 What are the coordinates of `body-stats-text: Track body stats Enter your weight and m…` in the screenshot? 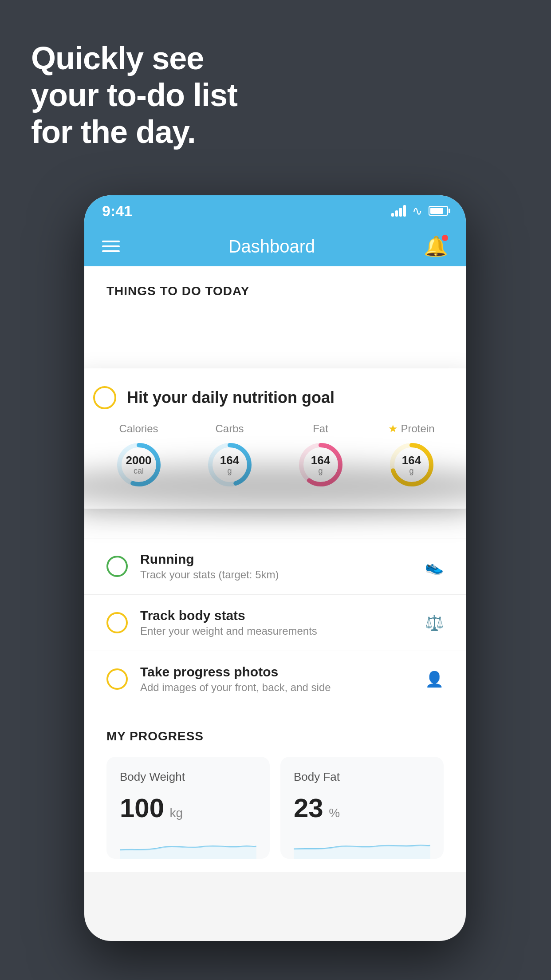 It's located at (276, 623).